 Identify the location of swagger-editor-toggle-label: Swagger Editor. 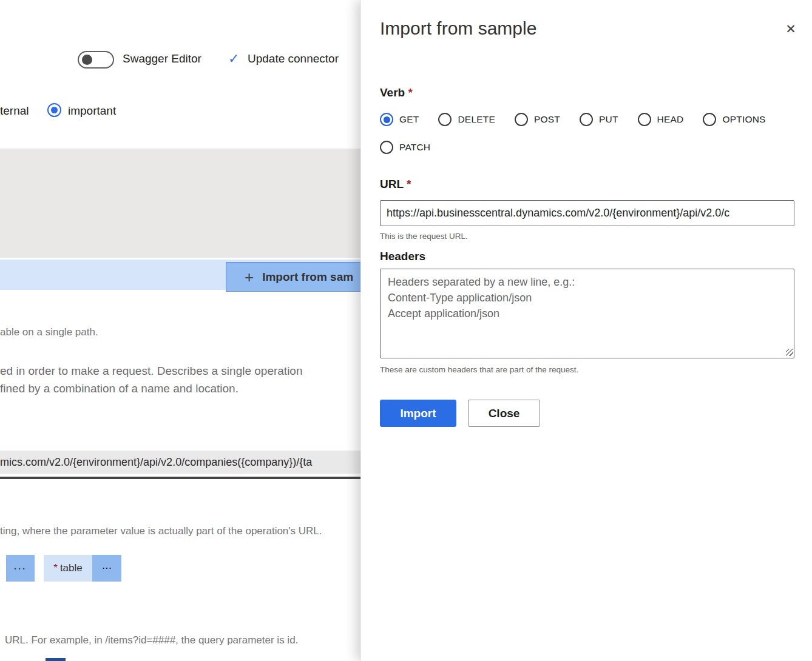
(162, 59).